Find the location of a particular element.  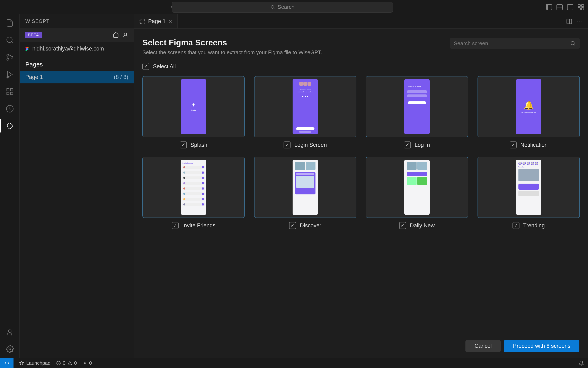

sidebar-title: WISEGPT is located at coordinates (77, 21).